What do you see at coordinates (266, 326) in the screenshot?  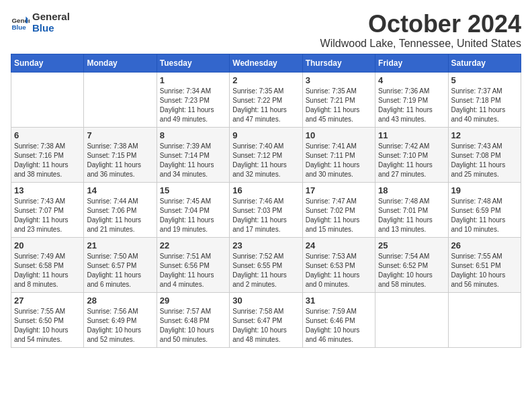 I see `day-info: Sunrise: 7:58 AM Sunset: 6:47 PM Dayligh…` at bounding box center [266, 326].